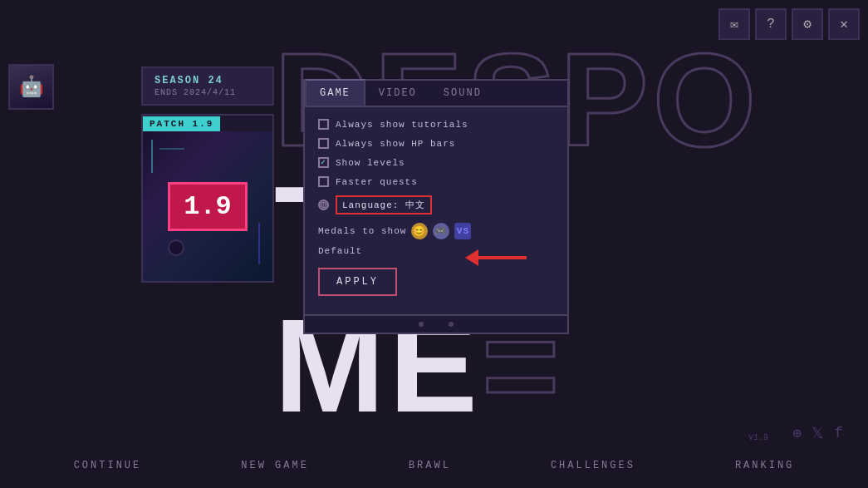  Describe the element at coordinates (436, 181) in the screenshot. I see `checkbox-faster-quests: Faster quests` at that location.